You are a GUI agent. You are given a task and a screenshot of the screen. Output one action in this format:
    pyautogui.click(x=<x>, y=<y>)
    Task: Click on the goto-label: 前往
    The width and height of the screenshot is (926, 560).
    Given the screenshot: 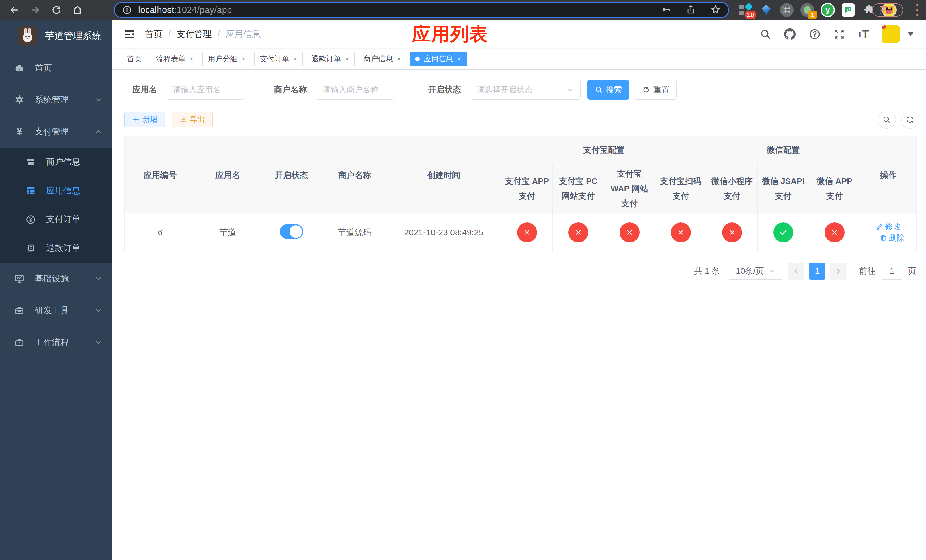 What is the action you would take?
    pyautogui.click(x=867, y=271)
    